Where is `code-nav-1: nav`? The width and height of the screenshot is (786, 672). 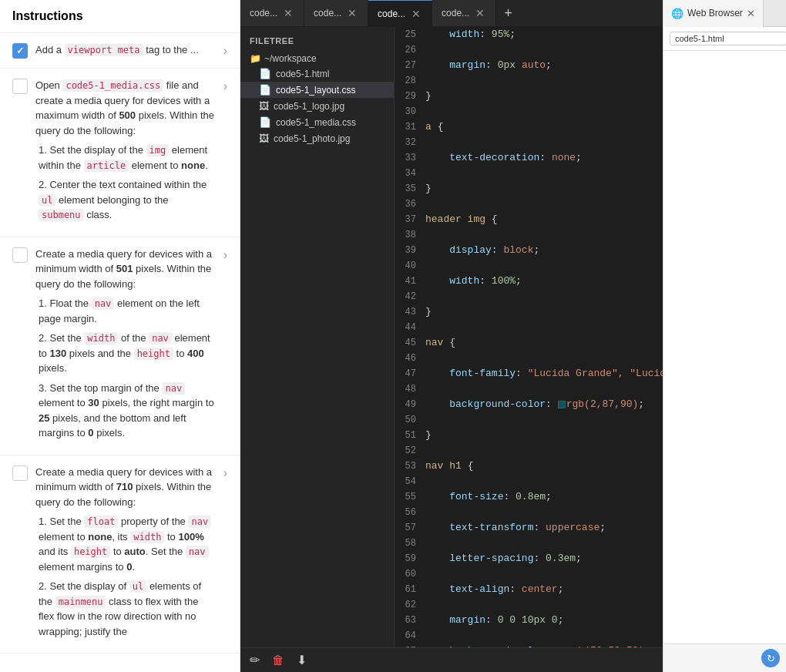 code-nav-1: nav is located at coordinates (103, 304).